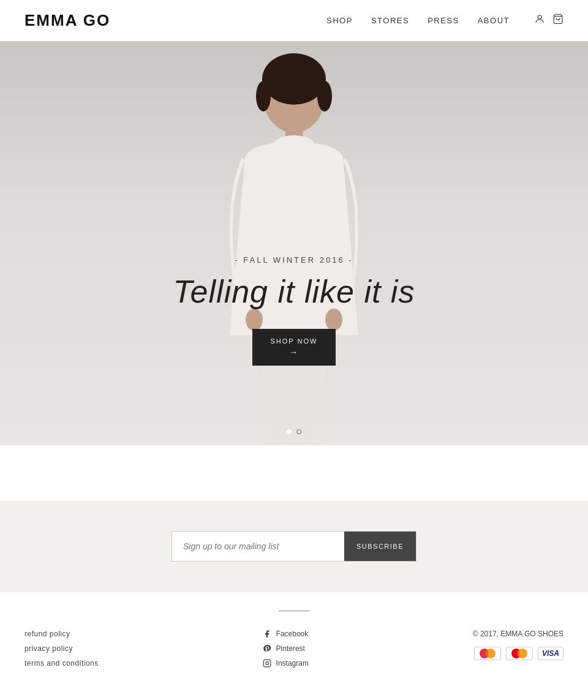 The width and height of the screenshot is (588, 700). Describe the element at coordinates (61, 663) in the screenshot. I see `footer-link-terms: terms and conditions` at that location.